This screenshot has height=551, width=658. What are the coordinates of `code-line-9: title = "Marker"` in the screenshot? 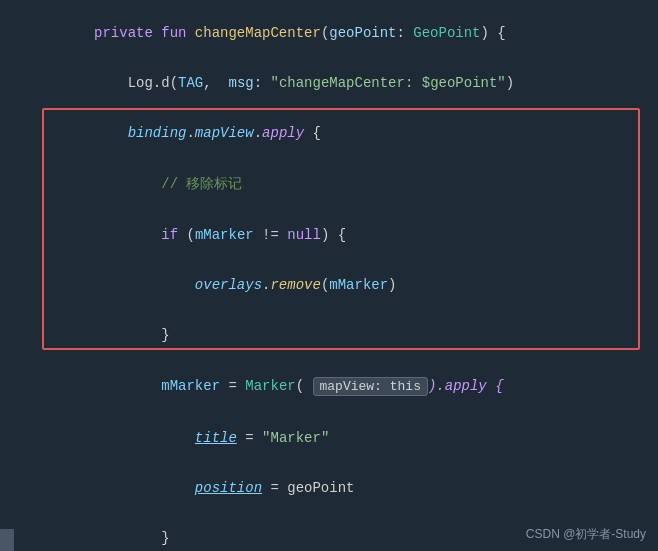 It's located at (329, 438).